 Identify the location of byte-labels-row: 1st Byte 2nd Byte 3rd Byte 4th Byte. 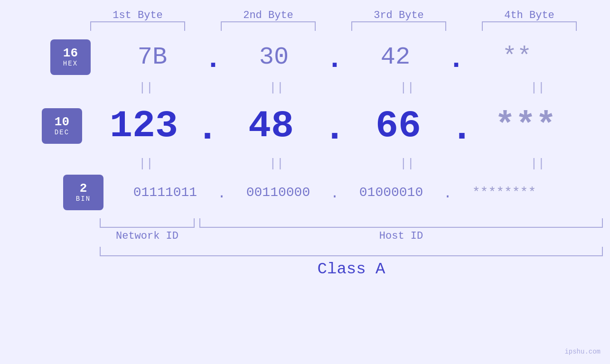
(334, 15).